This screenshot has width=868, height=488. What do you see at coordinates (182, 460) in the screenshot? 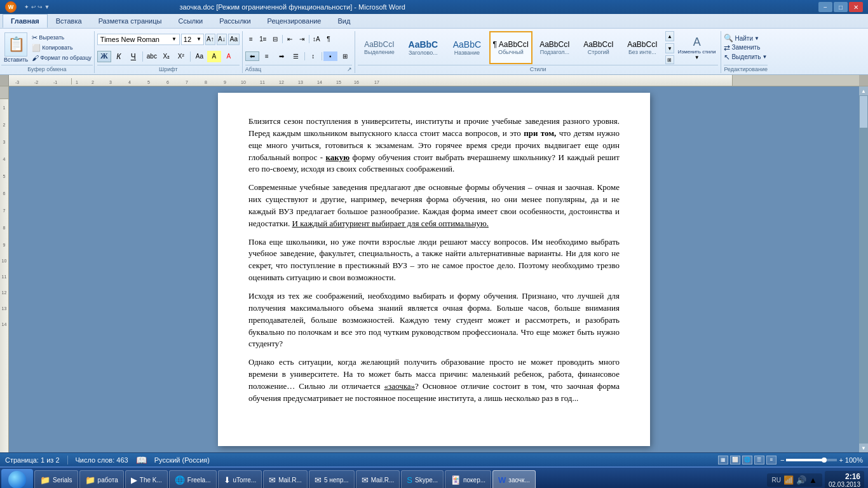
I see `language-label: Русский (Россия)` at bounding box center [182, 460].